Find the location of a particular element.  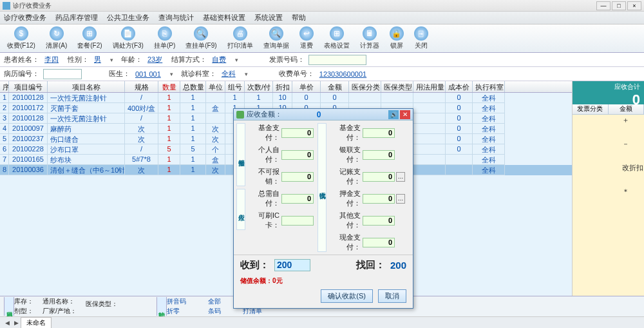

col-7: 组号 is located at coordinates (235, 86).